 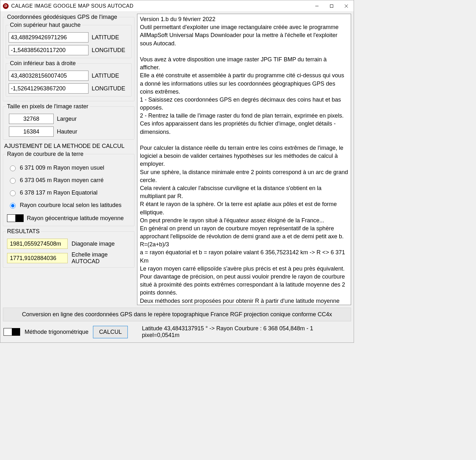 What do you see at coordinates (346, 6) in the screenshot?
I see `close-button` at bounding box center [346, 6].